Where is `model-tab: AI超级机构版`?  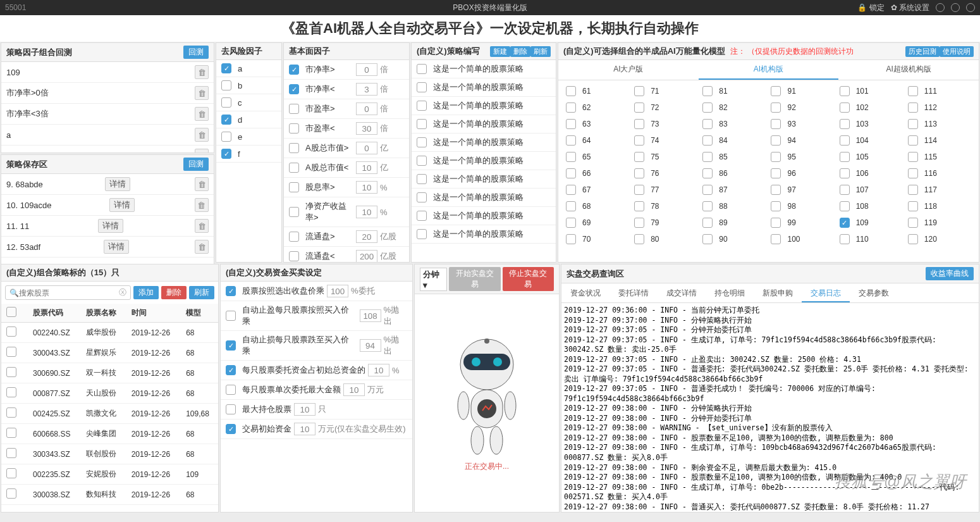 model-tab: AI超级机构版 is located at coordinates (909, 70).